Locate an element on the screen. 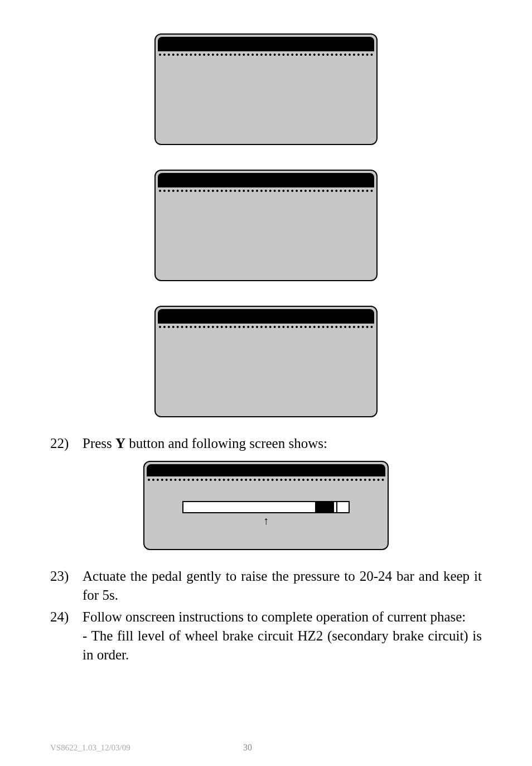 Image resolution: width=532 pixels, height=766 pixels. step-22-text-b: button and following screen shows: is located at coordinates (226, 443).